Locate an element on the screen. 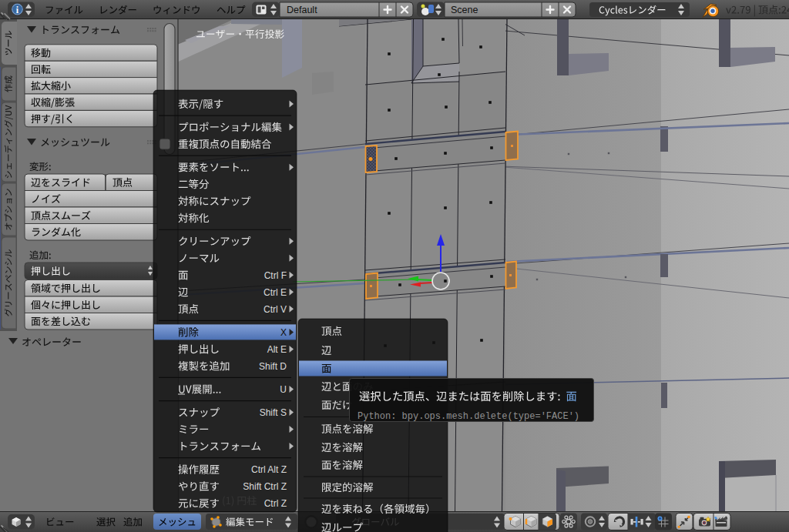 Image resolution: width=789 pixels, height=532 pixels. svg-text: Ctrl V is located at coordinates (275, 309).